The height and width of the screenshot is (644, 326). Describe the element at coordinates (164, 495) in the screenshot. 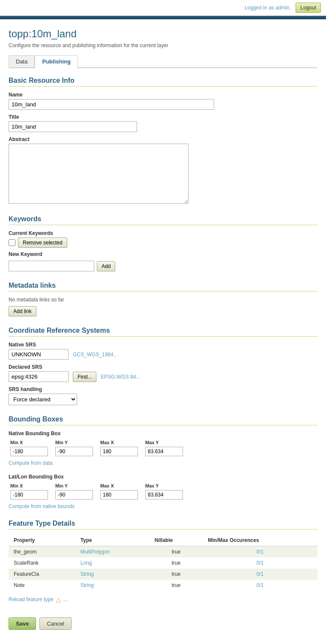

I see `latlon-max-y-input` at that location.